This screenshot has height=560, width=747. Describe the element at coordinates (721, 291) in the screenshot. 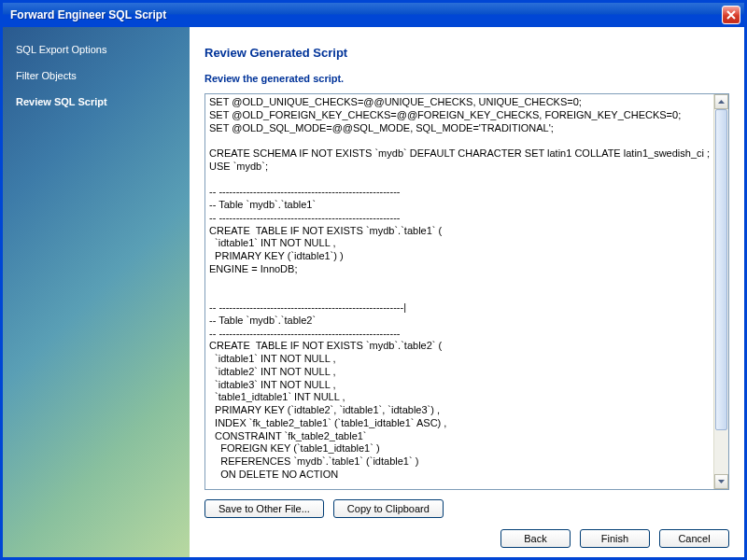

I see `scroll-track` at that location.